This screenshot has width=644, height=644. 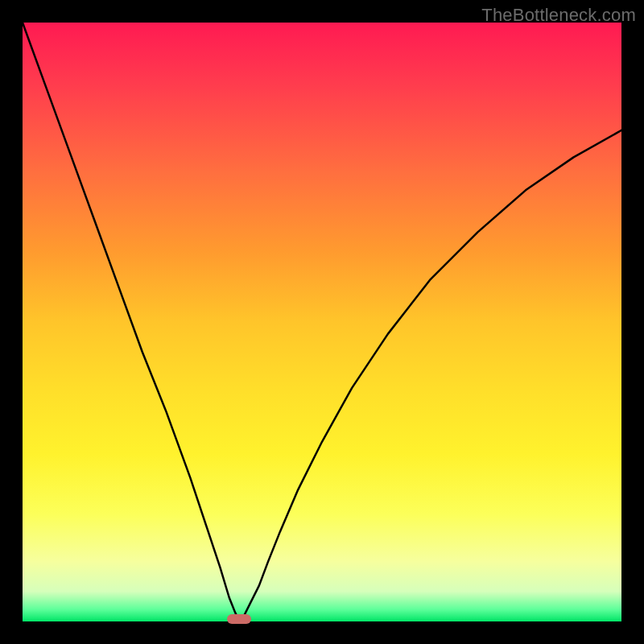 What do you see at coordinates (559, 15) in the screenshot?
I see `watermark-text: TheBottleneck.com` at bounding box center [559, 15].